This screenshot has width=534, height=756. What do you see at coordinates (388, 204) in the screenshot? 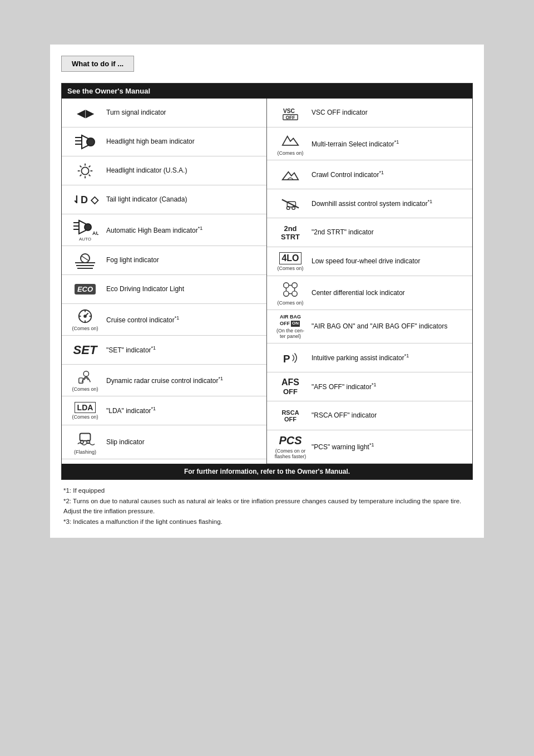
I see `indicator-label: Downhill assist control system indicator…` at bounding box center [388, 204].